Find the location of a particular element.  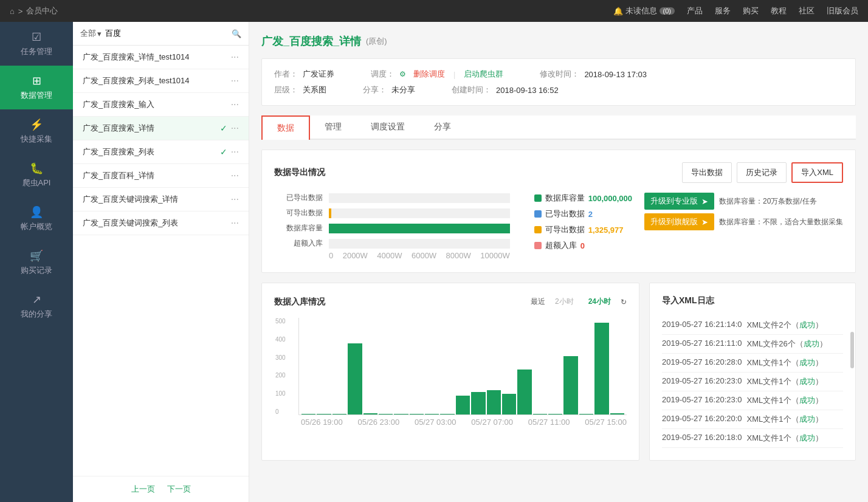

sidebar-item-quick: ⚡ 快捷采集 is located at coordinates (36, 131).